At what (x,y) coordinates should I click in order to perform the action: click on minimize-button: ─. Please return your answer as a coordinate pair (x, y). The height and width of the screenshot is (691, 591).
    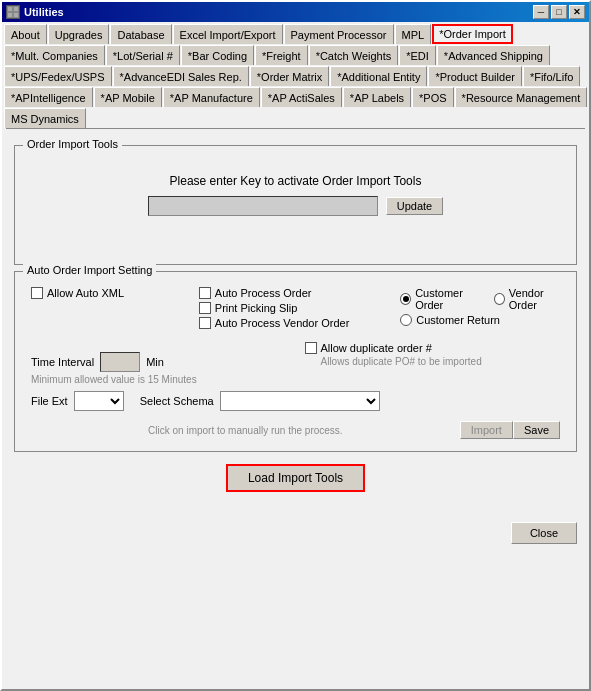
    Looking at the image, I should click on (541, 12).